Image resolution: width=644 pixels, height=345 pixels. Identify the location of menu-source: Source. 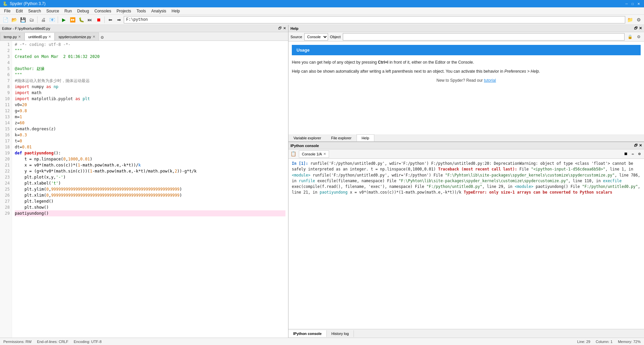
(53, 11).